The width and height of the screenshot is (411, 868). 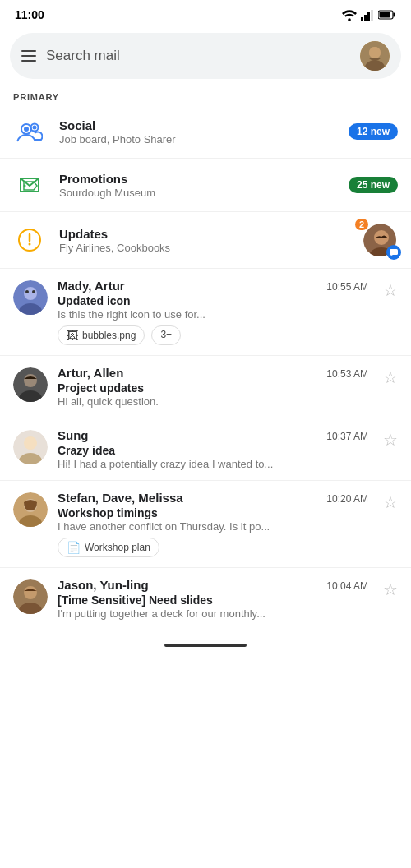 I want to click on attachment-chip: 🖼 bubbles.png, so click(x=101, y=335).